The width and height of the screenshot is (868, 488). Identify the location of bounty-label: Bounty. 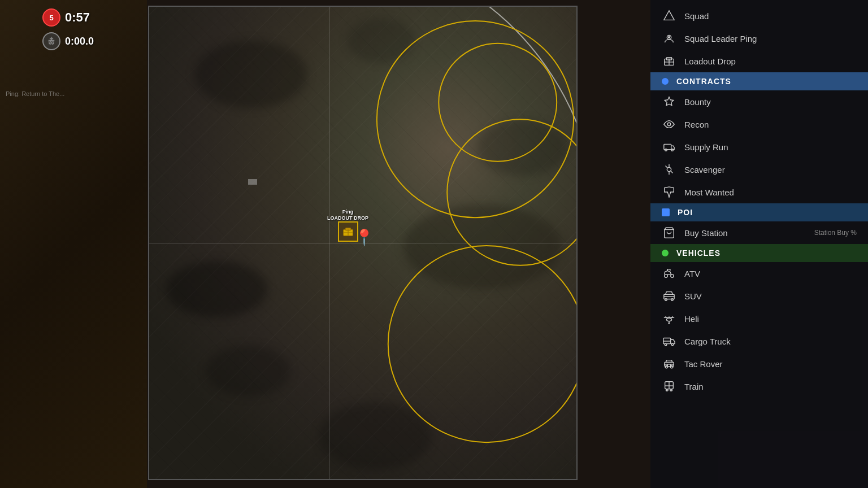
(697, 102).